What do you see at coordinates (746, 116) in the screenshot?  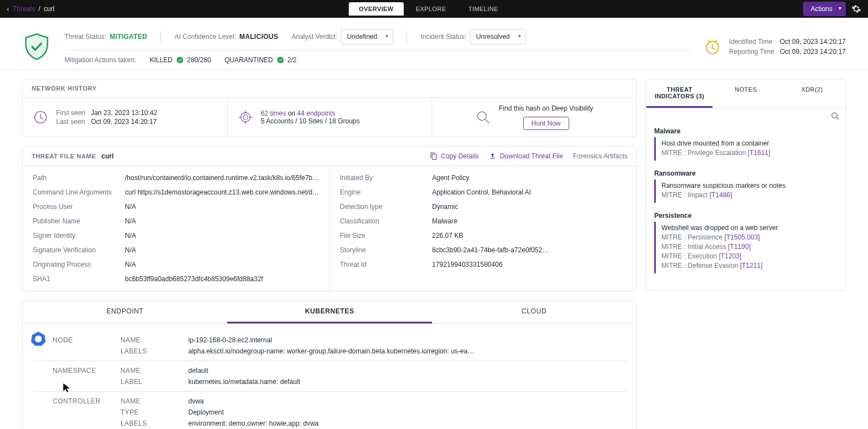 I see `indicators-search-row` at bounding box center [746, 116].